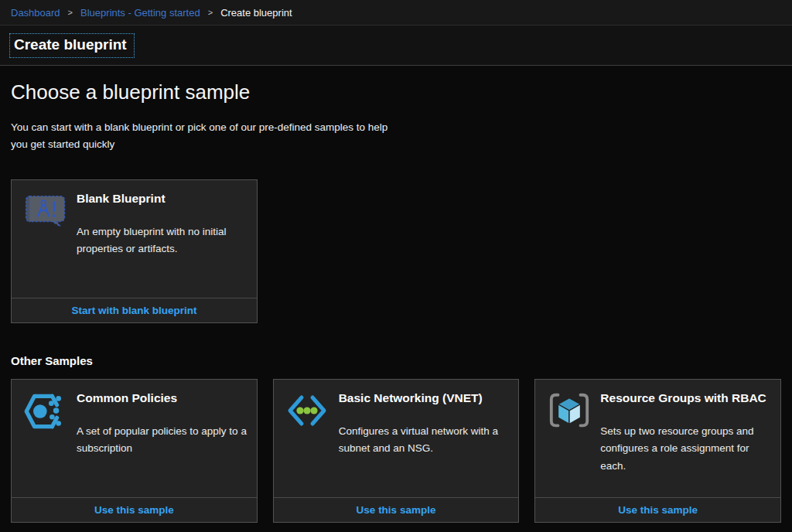 The image size is (792, 532). What do you see at coordinates (396, 93) in the screenshot?
I see `section-heading: Choose a blueprint sample` at bounding box center [396, 93].